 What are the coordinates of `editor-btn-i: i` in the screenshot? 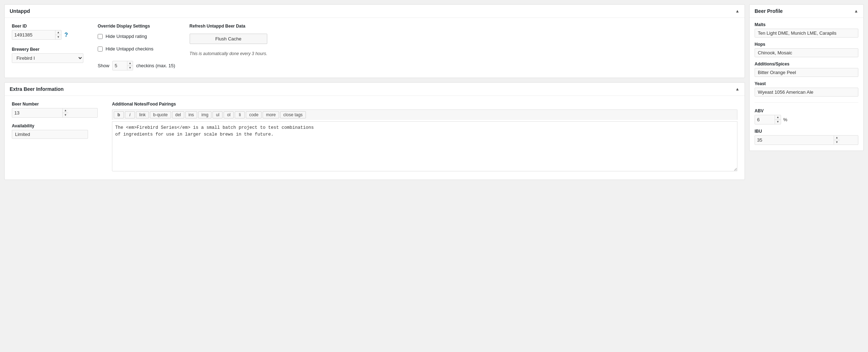 It's located at (130, 115).